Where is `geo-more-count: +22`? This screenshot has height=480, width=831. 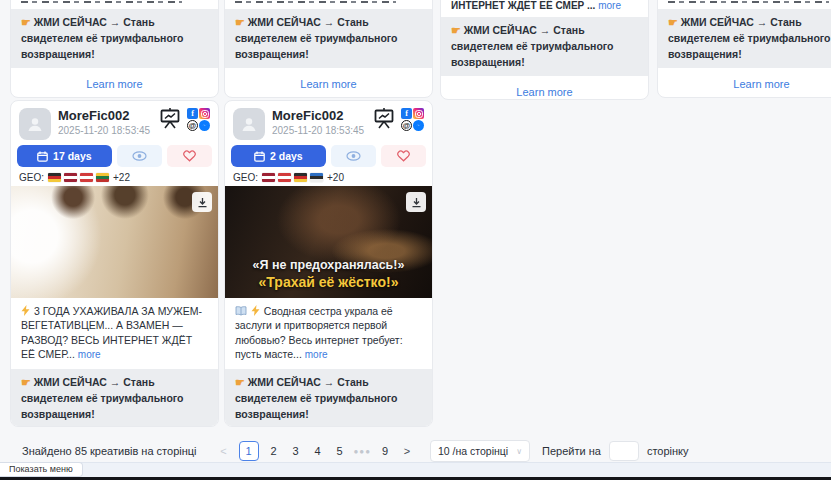 geo-more-count: +22 is located at coordinates (122, 178).